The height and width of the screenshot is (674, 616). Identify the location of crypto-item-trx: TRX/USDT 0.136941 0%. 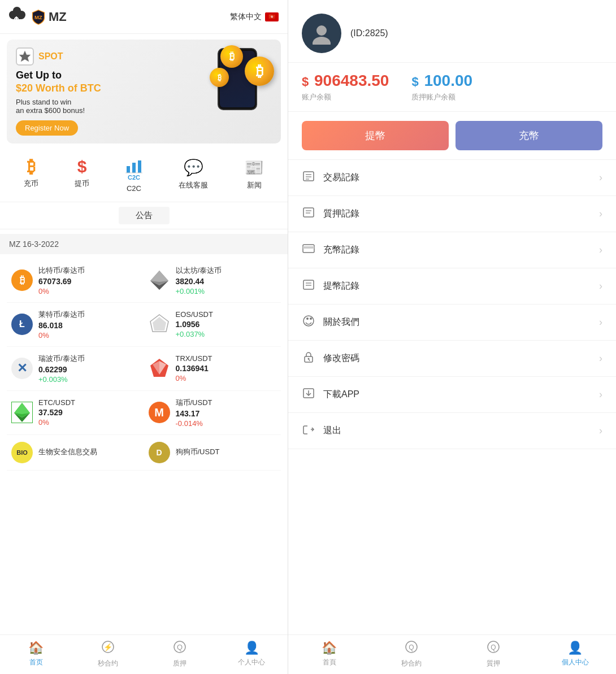
(212, 369).